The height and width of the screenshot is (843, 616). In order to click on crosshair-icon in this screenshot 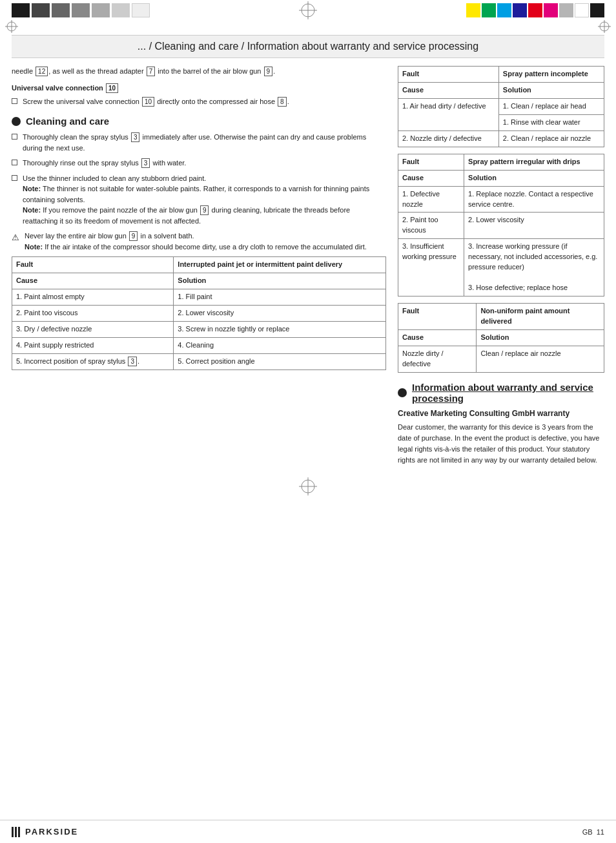, I will do `click(308, 10)`.